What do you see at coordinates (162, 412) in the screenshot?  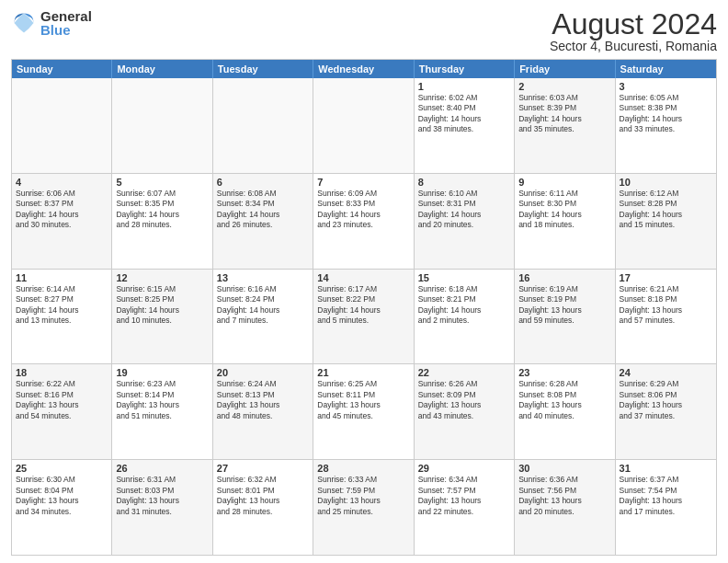 I see `cell-aug-19: 19 Sunrise: 6:23 AM Sunset: 8:14 PM Dayl…` at bounding box center [162, 412].